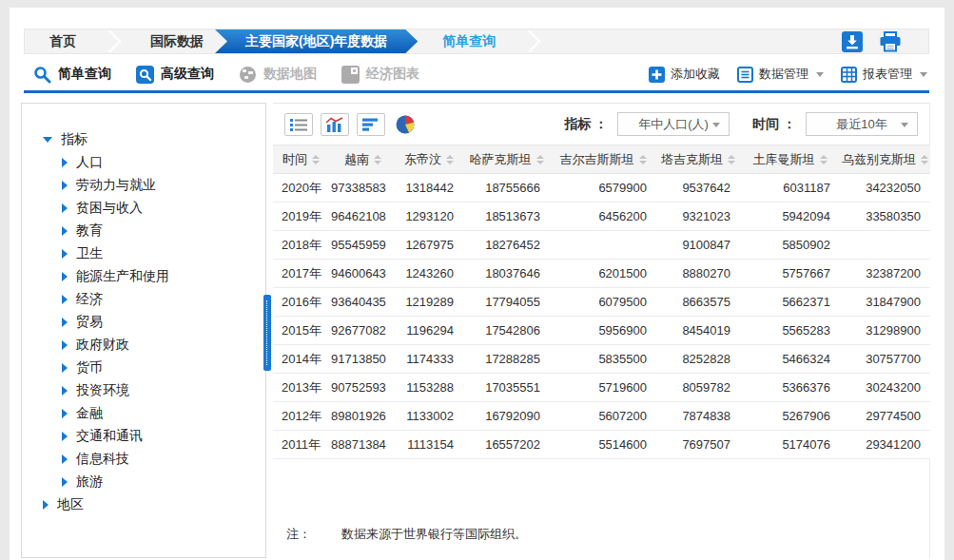 This screenshot has width=954, height=560. What do you see at coordinates (789, 359) in the screenshot?
I see `value-cell: 5466324` at bounding box center [789, 359].